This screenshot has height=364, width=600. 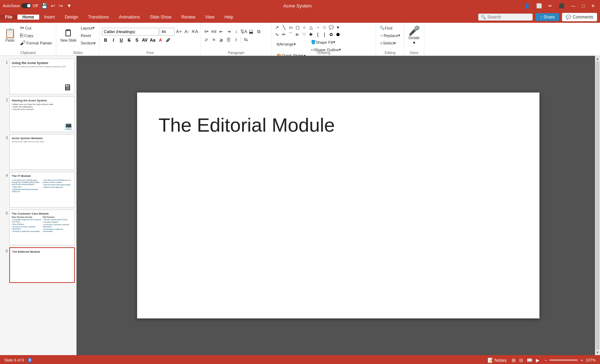 What do you see at coordinates (42, 114) in the screenshot?
I see `slide-thumbnail-2: Starting the Acme System • Make sure you…` at bounding box center [42, 114].